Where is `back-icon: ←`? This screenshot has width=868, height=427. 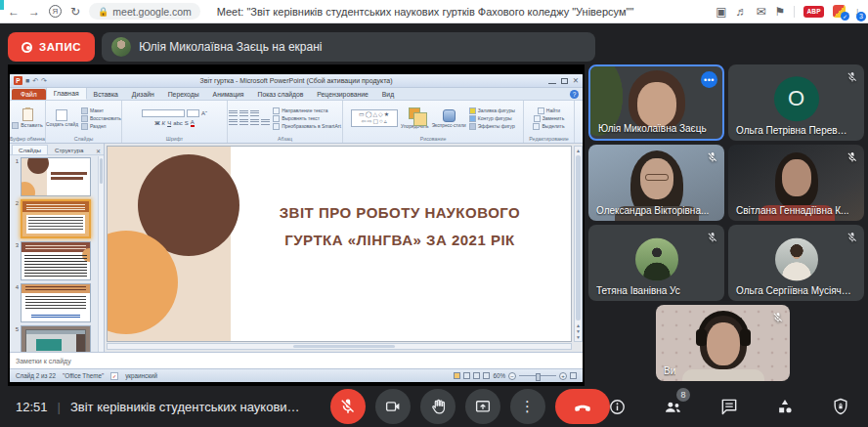
back-icon: ← is located at coordinates (14, 12).